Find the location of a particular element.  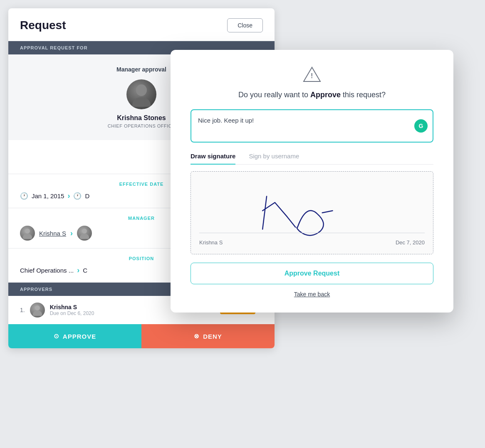

deny-button: ⊗ DENY is located at coordinates (208, 336).